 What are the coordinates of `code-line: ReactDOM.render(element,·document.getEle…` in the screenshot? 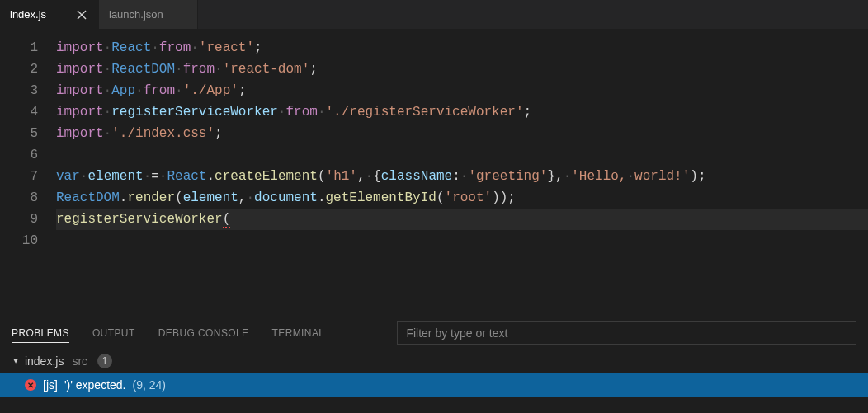 It's located at (462, 198).